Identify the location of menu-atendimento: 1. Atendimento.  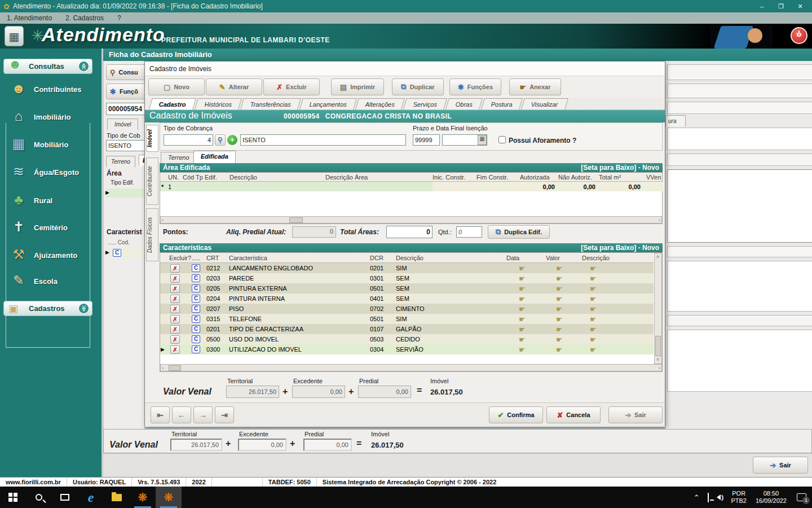
(29, 18).